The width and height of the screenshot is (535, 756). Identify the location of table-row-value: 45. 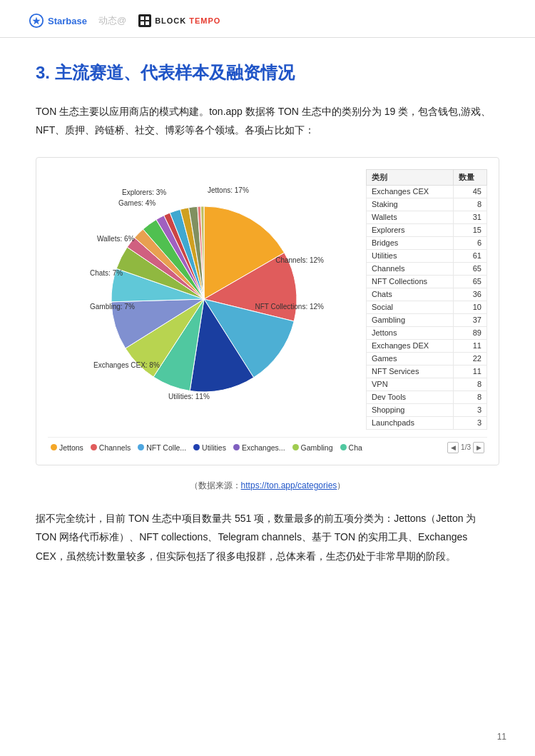
(469, 191).